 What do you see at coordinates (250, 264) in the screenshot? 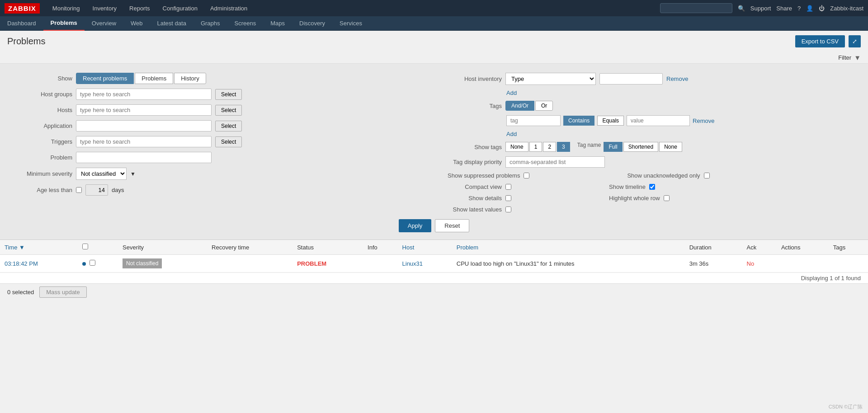
I see `row-recovery-time` at bounding box center [250, 264].